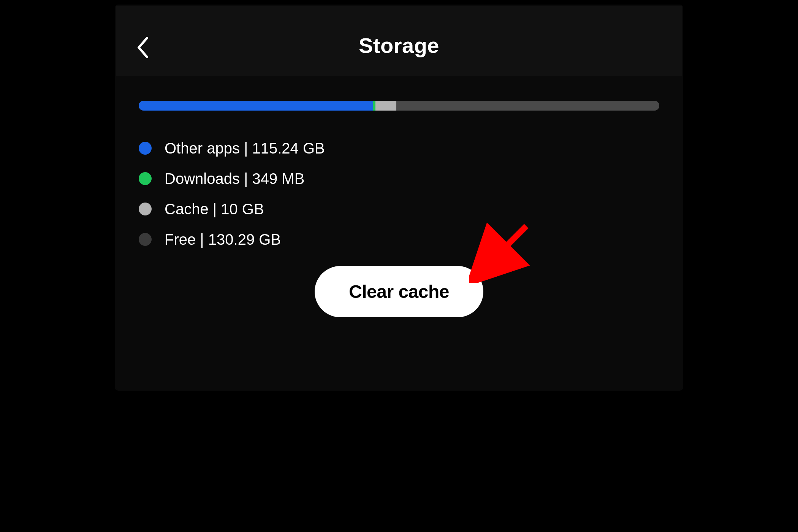 The height and width of the screenshot is (532, 798). What do you see at coordinates (399, 209) in the screenshot?
I see `legend-row-cache: Cache | 10 GB` at bounding box center [399, 209].